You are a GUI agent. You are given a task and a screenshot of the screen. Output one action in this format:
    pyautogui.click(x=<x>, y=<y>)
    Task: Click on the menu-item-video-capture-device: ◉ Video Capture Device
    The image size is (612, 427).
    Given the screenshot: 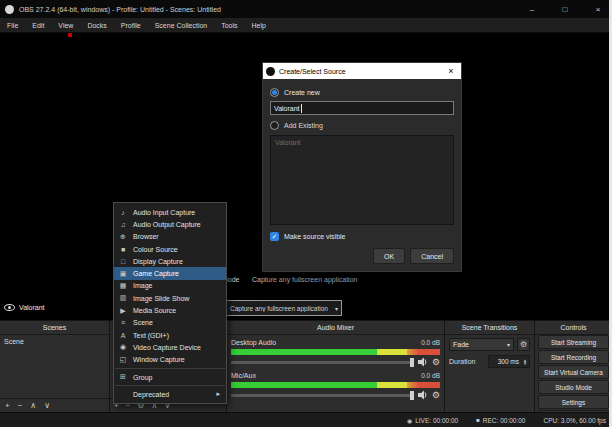 What is the action you would take?
    pyautogui.click(x=170, y=347)
    